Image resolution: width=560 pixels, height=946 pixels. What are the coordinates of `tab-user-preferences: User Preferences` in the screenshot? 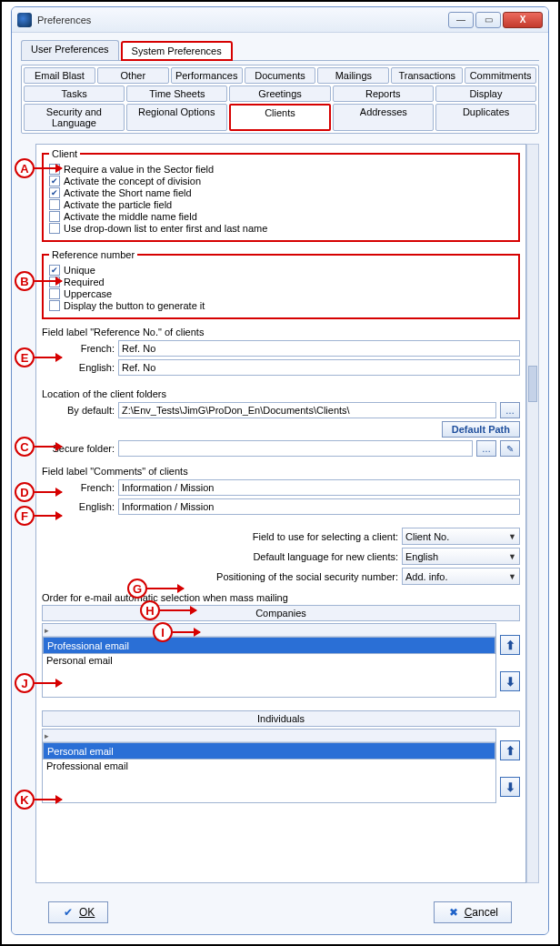 It's located at (70, 50).